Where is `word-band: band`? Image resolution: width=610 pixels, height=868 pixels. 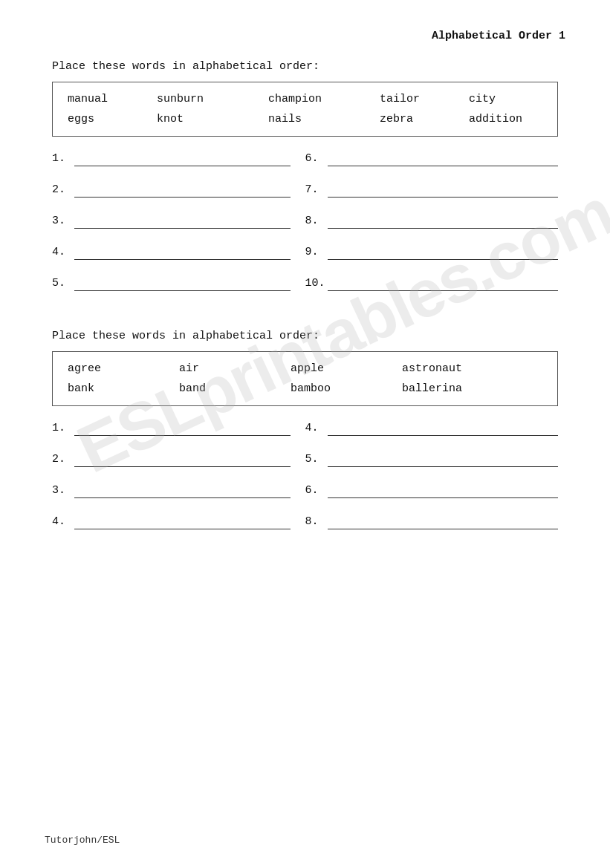
word-band: band is located at coordinates (235, 389).